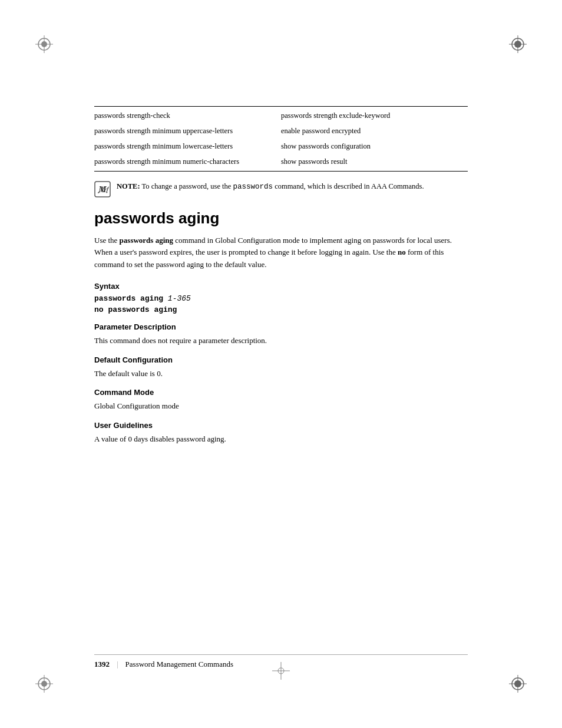 The image size is (562, 728). What do you see at coordinates (128, 186) in the screenshot?
I see `note-label: NOTE:` at bounding box center [128, 186].